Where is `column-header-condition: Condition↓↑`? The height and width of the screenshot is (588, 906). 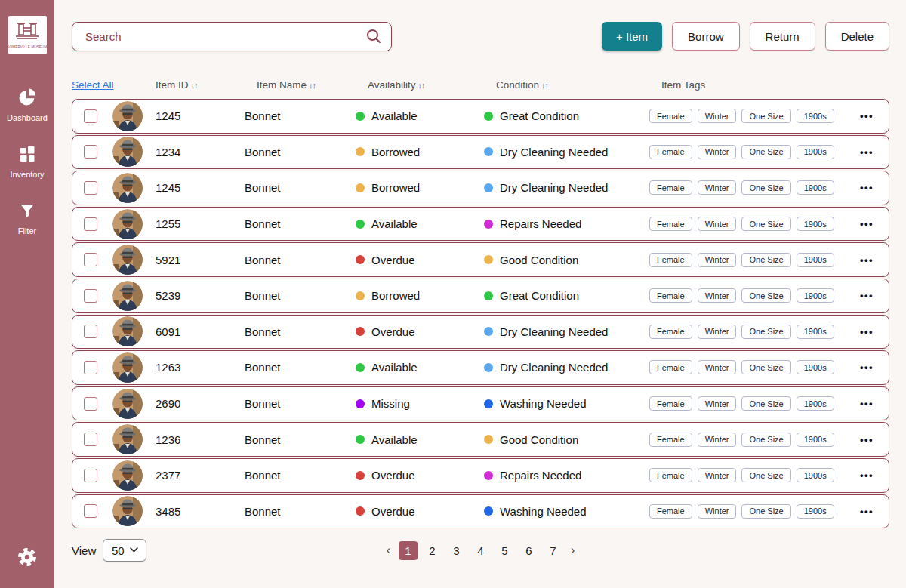
column-header-condition: Condition↓↑ is located at coordinates (578, 85).